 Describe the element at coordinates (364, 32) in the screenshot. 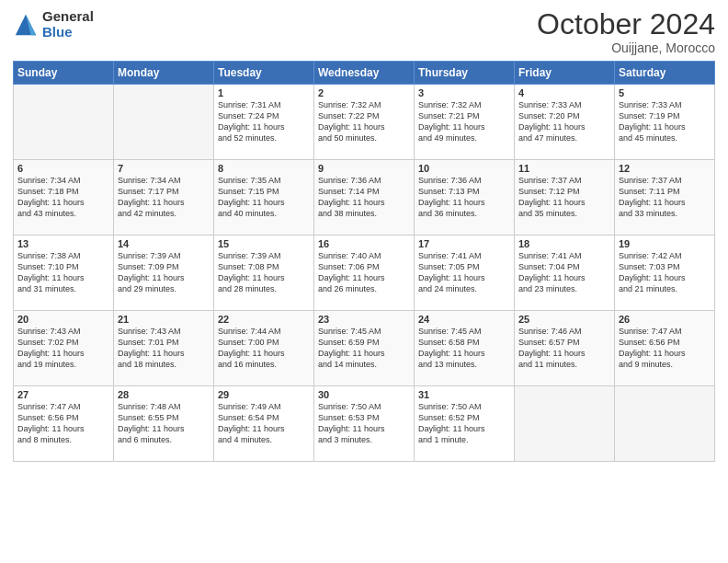

I see `page-header: General Blue October 2024 Ouijjane, Moro…` at that location.